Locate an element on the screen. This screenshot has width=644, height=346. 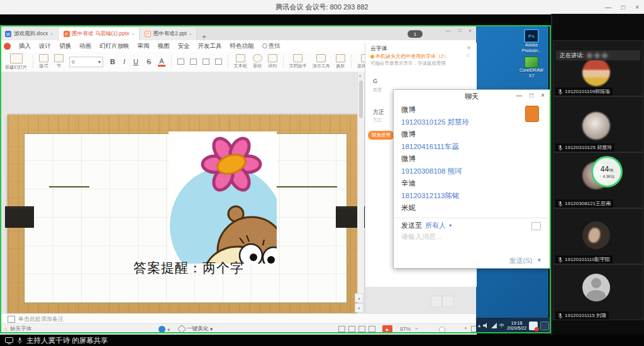
browser-mode-icon is located at coordinates (162, 330).